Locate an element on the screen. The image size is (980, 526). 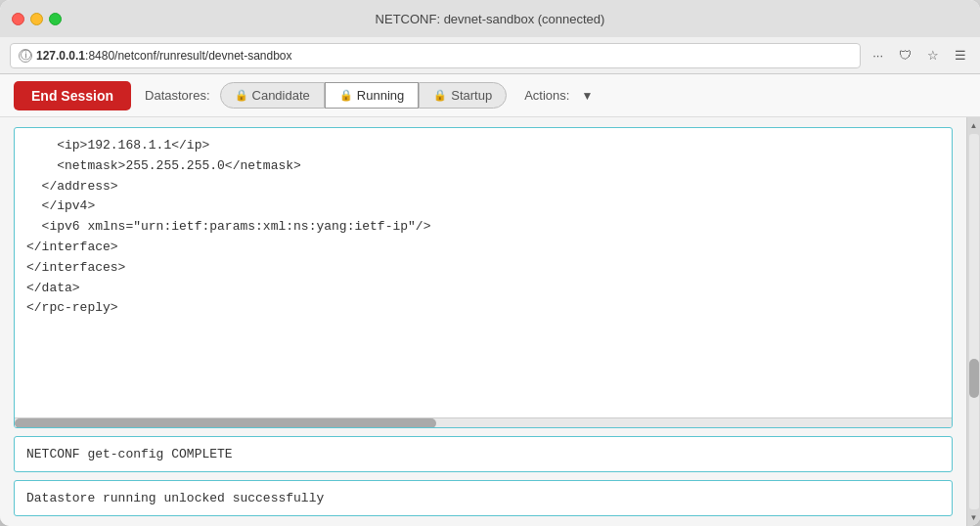
scroll-down-arrow: ▼ is located at coordinates (974, 518).